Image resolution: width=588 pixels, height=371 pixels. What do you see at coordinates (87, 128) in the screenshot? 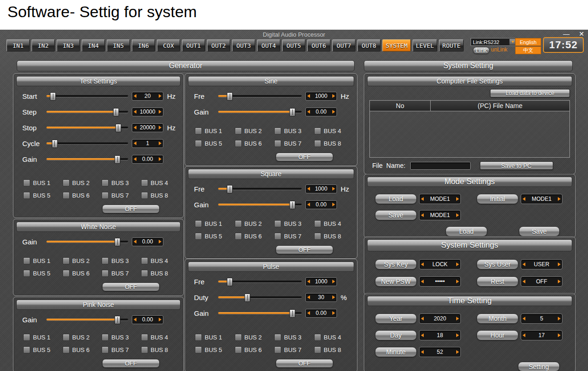
I see `stop-slider` at bounding box center [87, 128].